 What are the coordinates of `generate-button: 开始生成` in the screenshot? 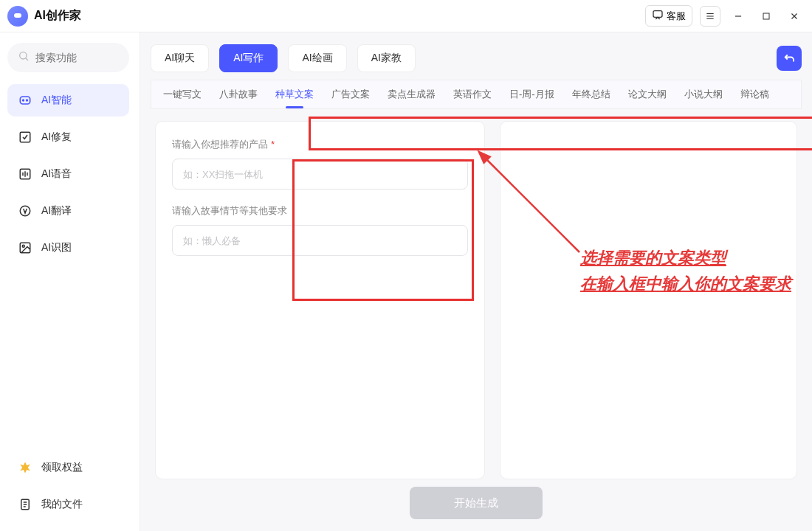 It's located at (476, 503).